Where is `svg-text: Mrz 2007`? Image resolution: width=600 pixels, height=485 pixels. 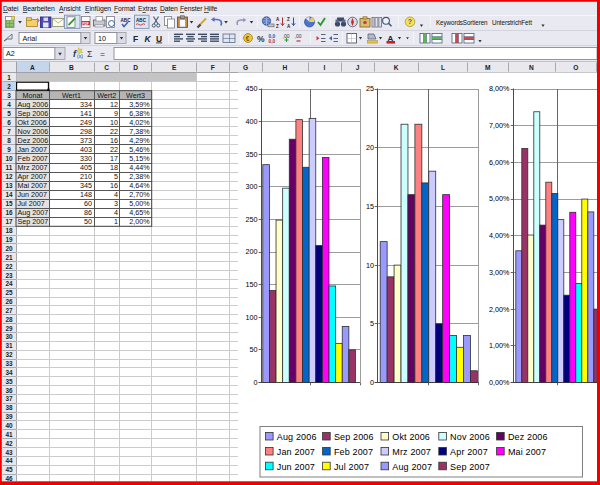 svg-text: Mrz 2007 is located at coordinates (412, 452).